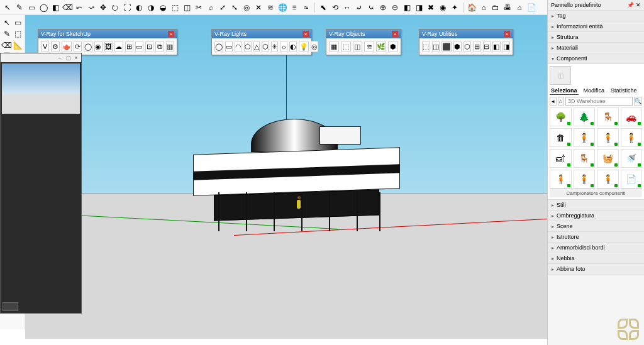 This screenshot has height=345, width=644. What do you see at coordinates (187, 8) in the screenshot?
I see `toolbar-button: ◫` at bounding box center [187, 8].